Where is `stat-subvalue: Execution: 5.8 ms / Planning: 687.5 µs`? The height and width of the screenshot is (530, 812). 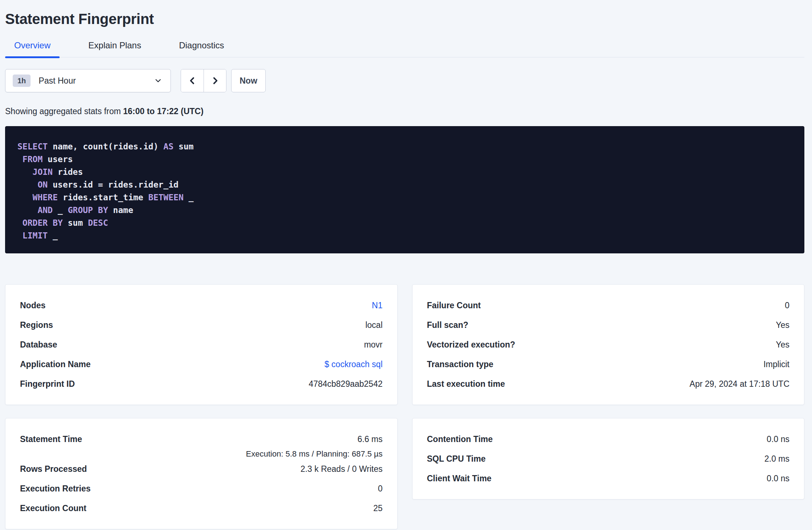
stat-subvalue: Execution: 5.8 ms / Planning: 687.5 µs is located at coordinates (314, 454).